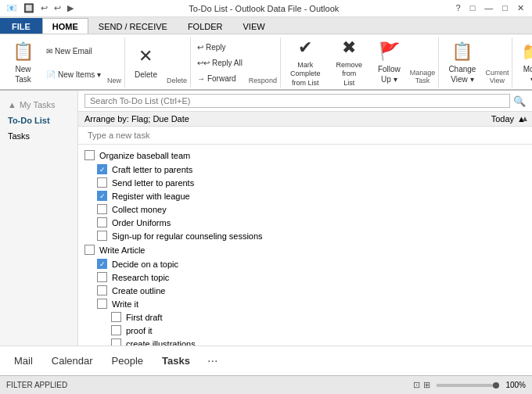  Describe the element at coordinates (496, 385) in the screenshot. I see `zoom-slider-thumb` at that location.